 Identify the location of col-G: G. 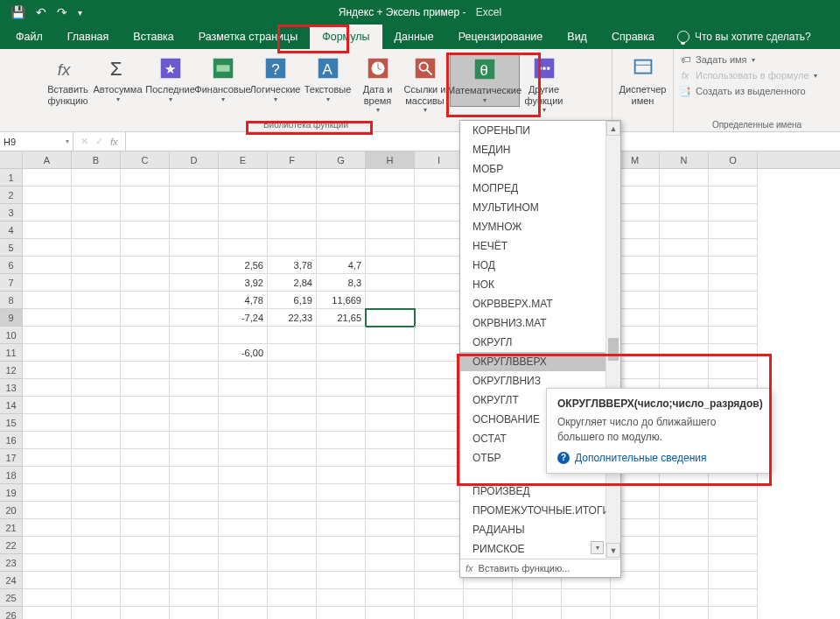
(341, 159).